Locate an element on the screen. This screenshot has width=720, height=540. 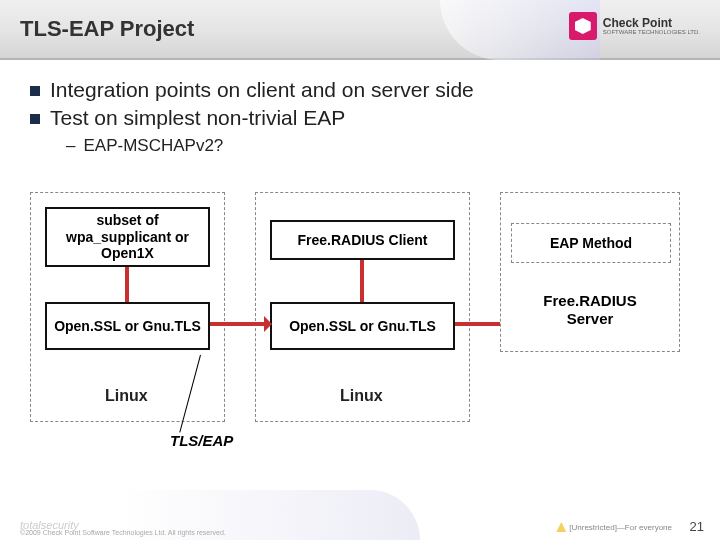
tls-eap-label: TLS/EAP is located at coordinates (202, 440).